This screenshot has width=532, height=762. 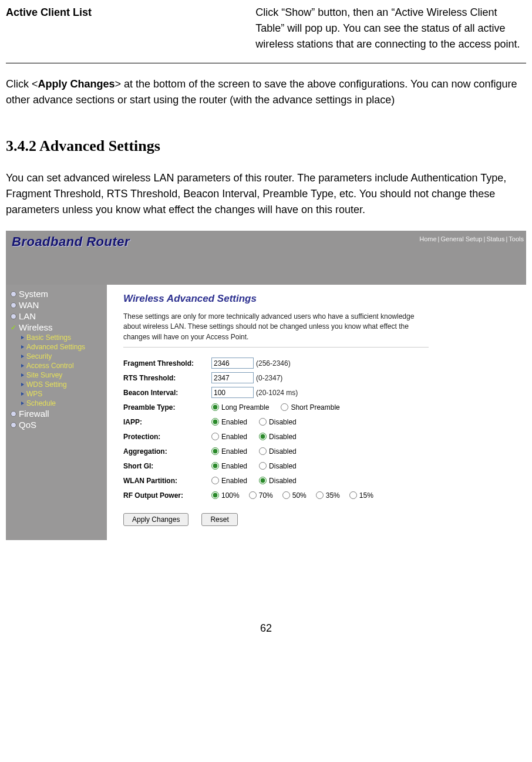 What do you see at coordinates (225, 495) in the screenshot?
I see `rf-100: 100%` at bounding box center [225, 495].